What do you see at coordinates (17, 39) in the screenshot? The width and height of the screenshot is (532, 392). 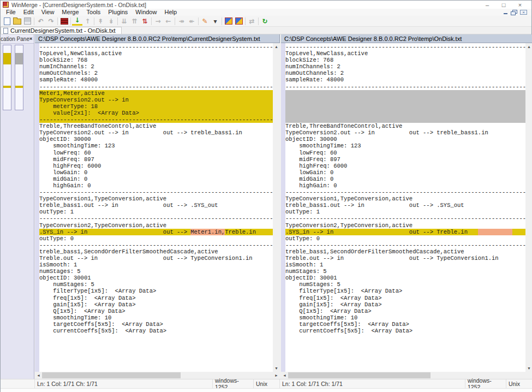 I see `location-pane-header: Location Pane ×` at bounding box center [17, 39].